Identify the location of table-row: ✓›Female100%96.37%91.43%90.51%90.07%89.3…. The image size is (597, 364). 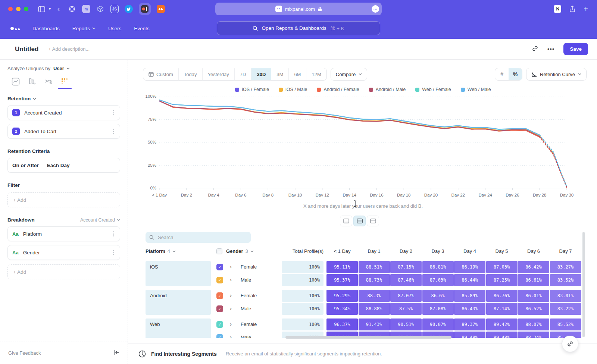
(363, 324).